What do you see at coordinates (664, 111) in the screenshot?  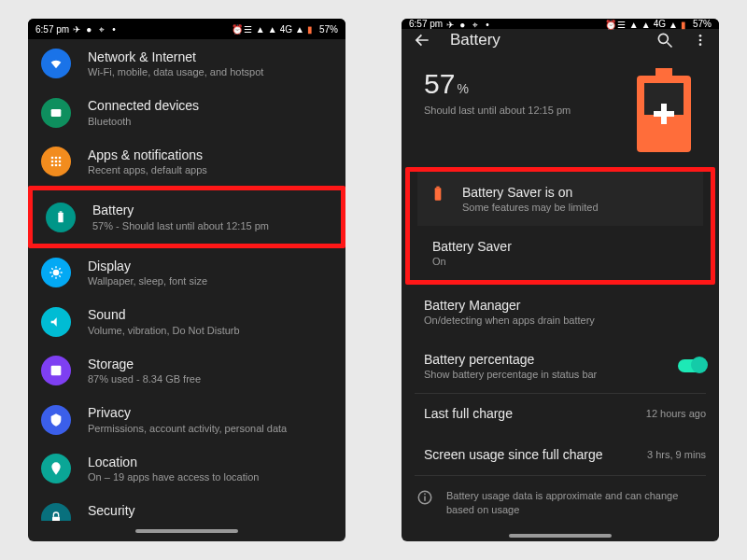 I see `battery-graphic-icon` at bounding box center [664, 111].